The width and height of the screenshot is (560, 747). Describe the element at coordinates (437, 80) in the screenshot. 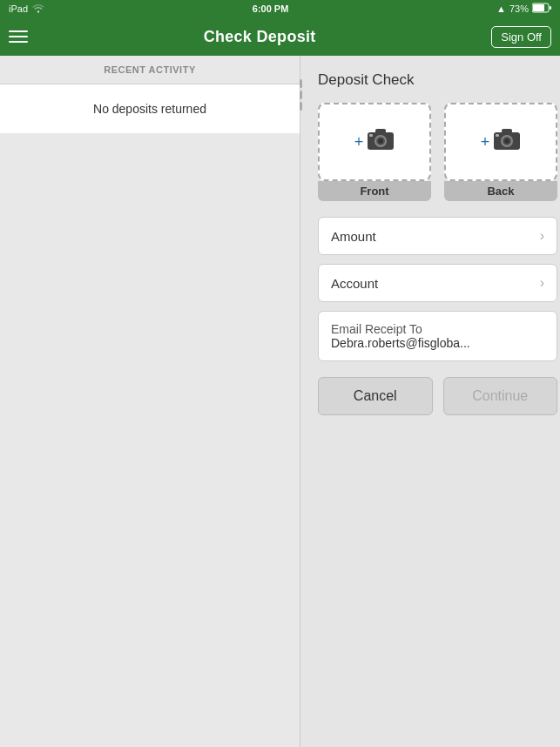

I see `deposit-title: Deposit Check` at that location.